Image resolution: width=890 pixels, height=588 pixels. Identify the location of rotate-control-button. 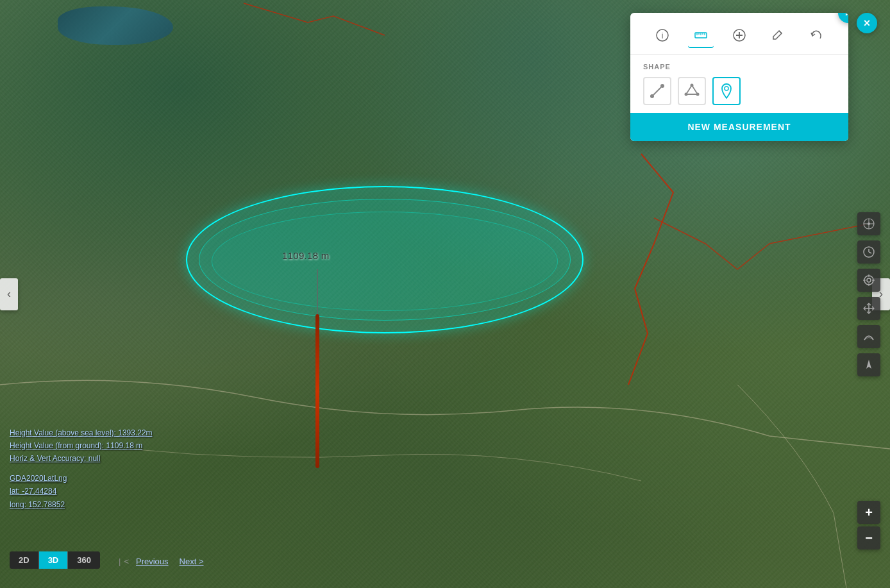
(869, 365).